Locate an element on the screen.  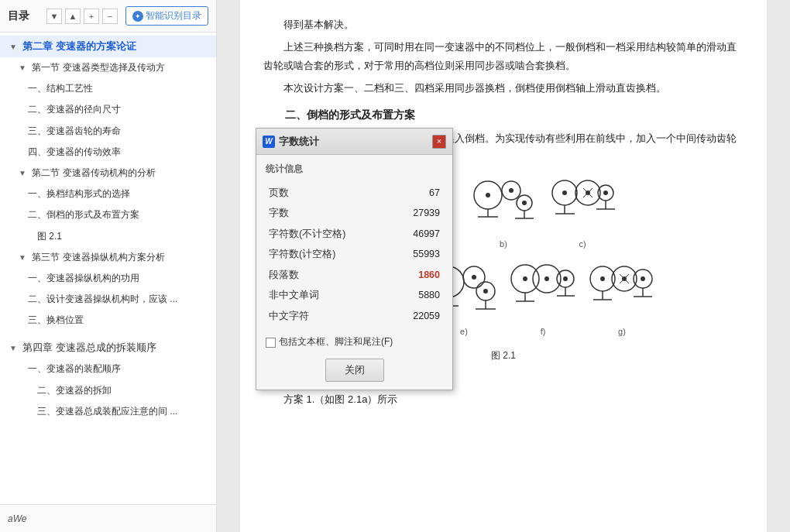
sidebar-item-s2i1-label: 一、换档结构形式的选择 is located at coordinates (79, 194).